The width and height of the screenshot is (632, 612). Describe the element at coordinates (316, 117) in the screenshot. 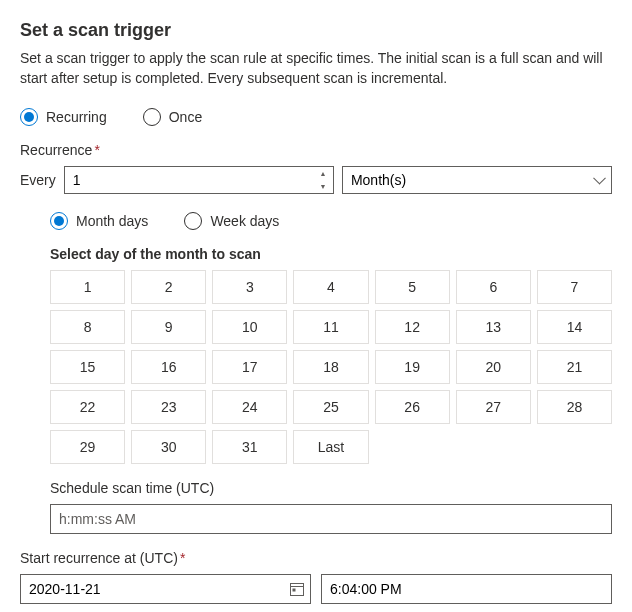

I see `trigger-type-group: Recurring Once` at that location.